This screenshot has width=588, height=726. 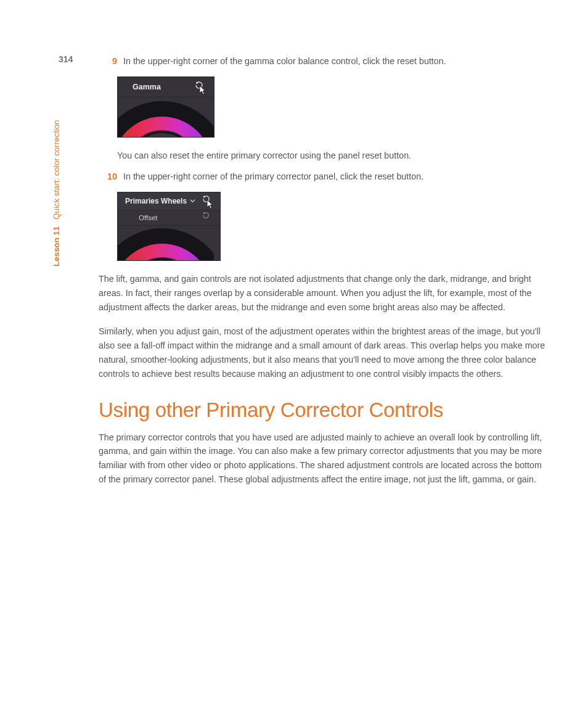 What do you see at coordinates (156, 201) in the screenshot?
I see `primaries-label: Primaries Wheels` at bounding box center [156, 201].